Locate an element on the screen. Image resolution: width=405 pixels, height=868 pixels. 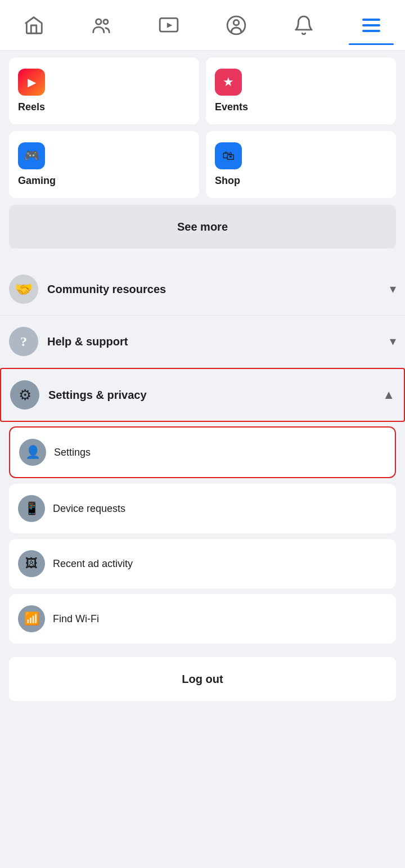
shop-icon is located at coordinates (228, 156).